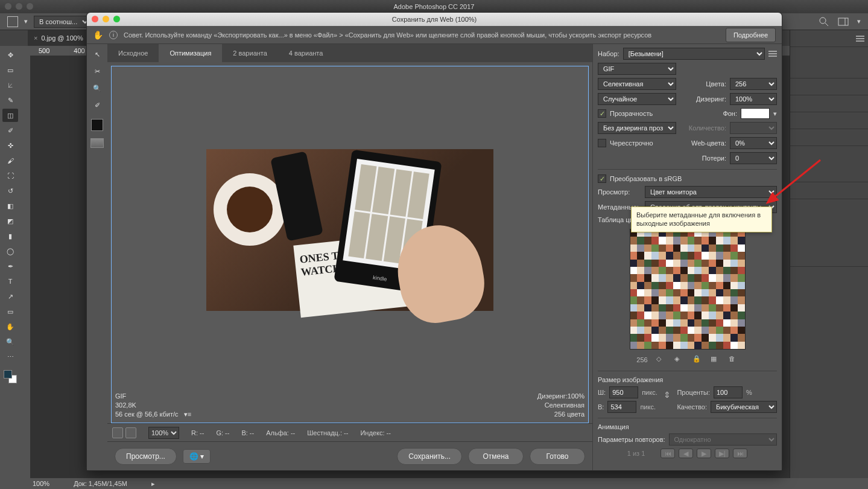 This screenshot has width=868, height=489. What do you see at coordinates (631, 113) in the screenshot?
I see `transparency-label: Прозрачность` at bounding box center [631, 113].